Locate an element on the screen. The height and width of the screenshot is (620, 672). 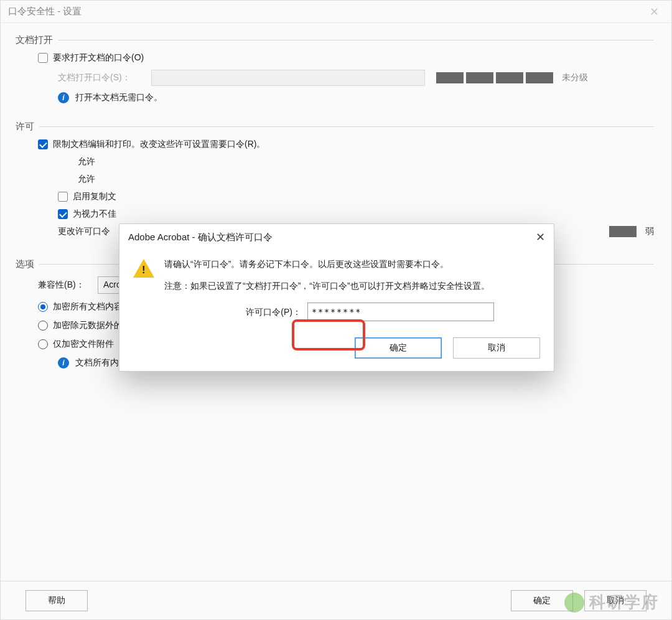
modal-password-label: 许可口令(P)： is located at coordinates (233, 312).